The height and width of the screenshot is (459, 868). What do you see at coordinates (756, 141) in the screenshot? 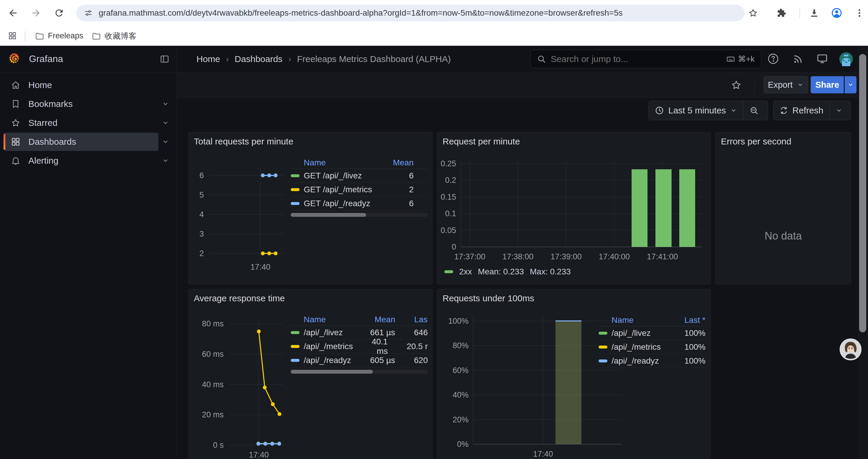
I see `panel-title: Errors per second` at bounding box center [756, 141].